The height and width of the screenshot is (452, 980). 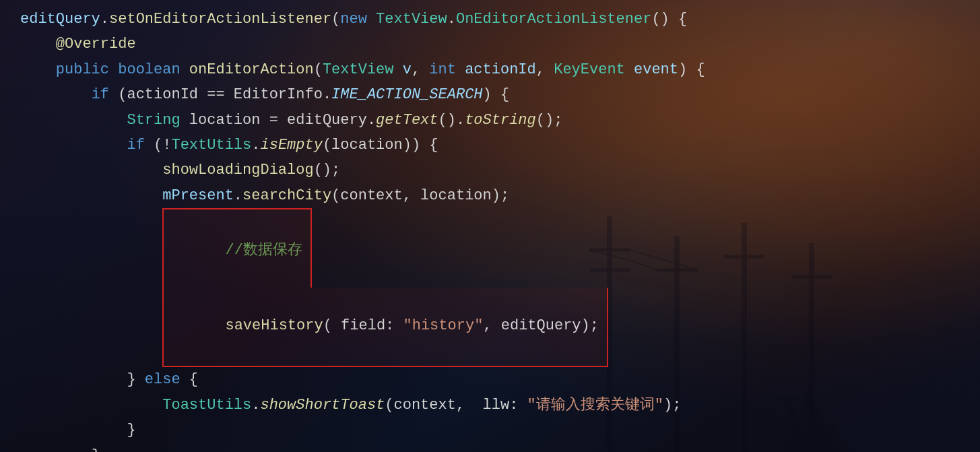 What do you see at coordinates (237, 248) in the screenshot?
I see `highlighted-region: //数据保存` at bounding box center [237, 248].